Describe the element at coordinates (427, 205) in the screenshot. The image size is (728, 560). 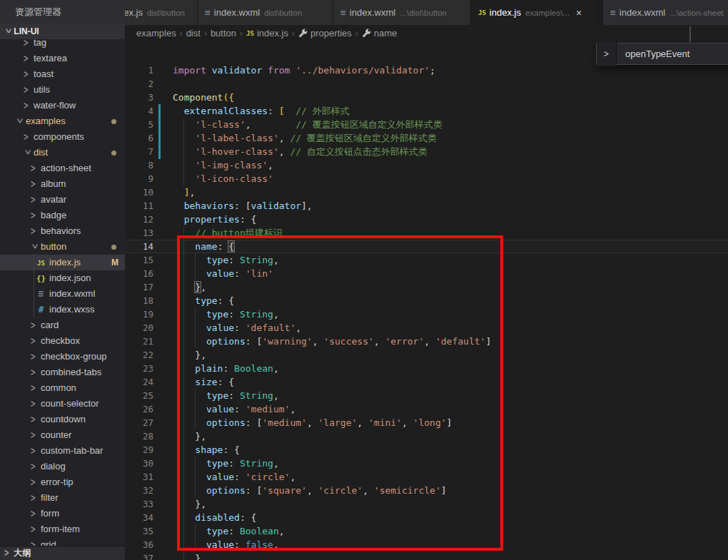
I see `code-line-11: 11 behaviors: [validator],` at that location.